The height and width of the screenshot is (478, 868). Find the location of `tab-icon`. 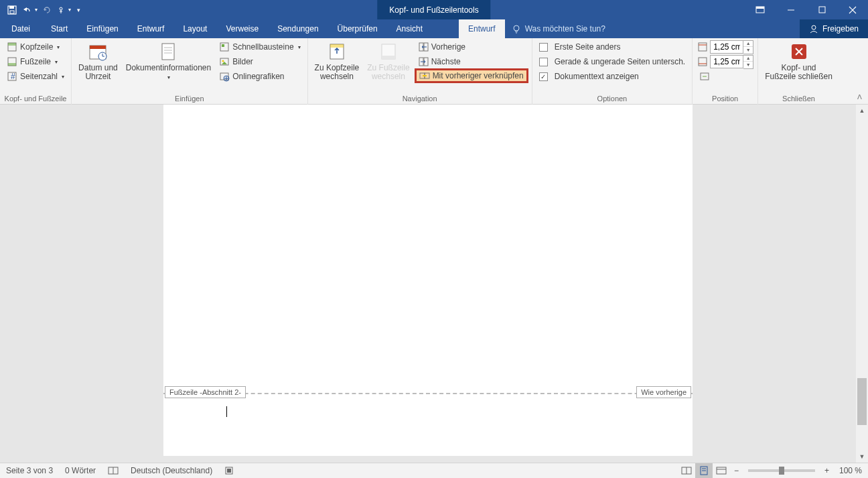

tab-icon is located at coordinates (705, 76).